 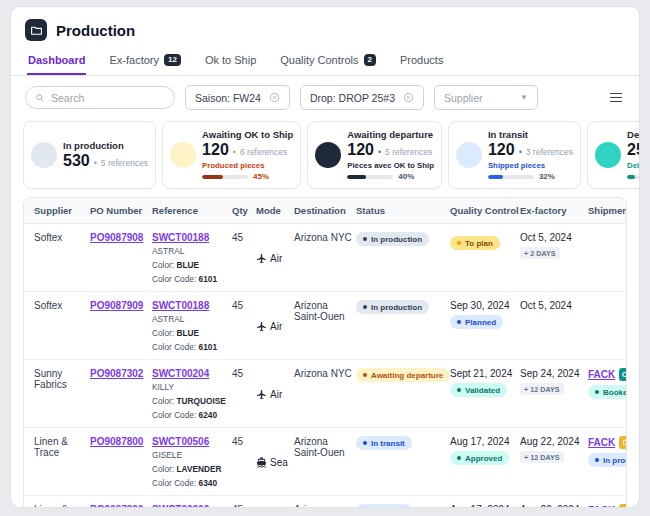 I want to click on reference-cell: SWCT00188 ASTRAL Color: BLUE Color Code:…, so click(x=192, y=326).